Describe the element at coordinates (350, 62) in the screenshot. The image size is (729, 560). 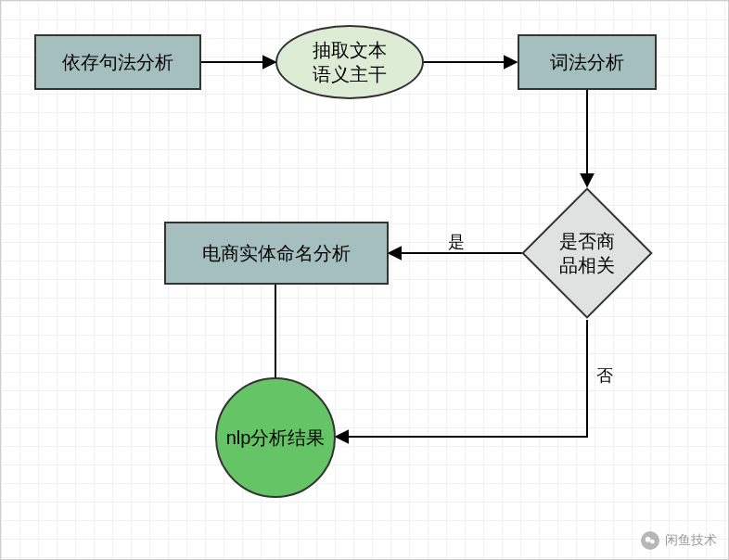
I see `node-text: 抽取文本 语义主干` at that location.